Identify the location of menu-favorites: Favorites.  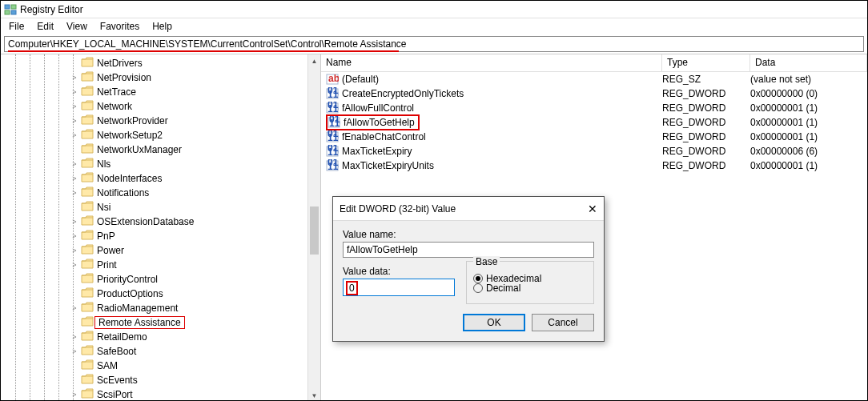
(120, 26).